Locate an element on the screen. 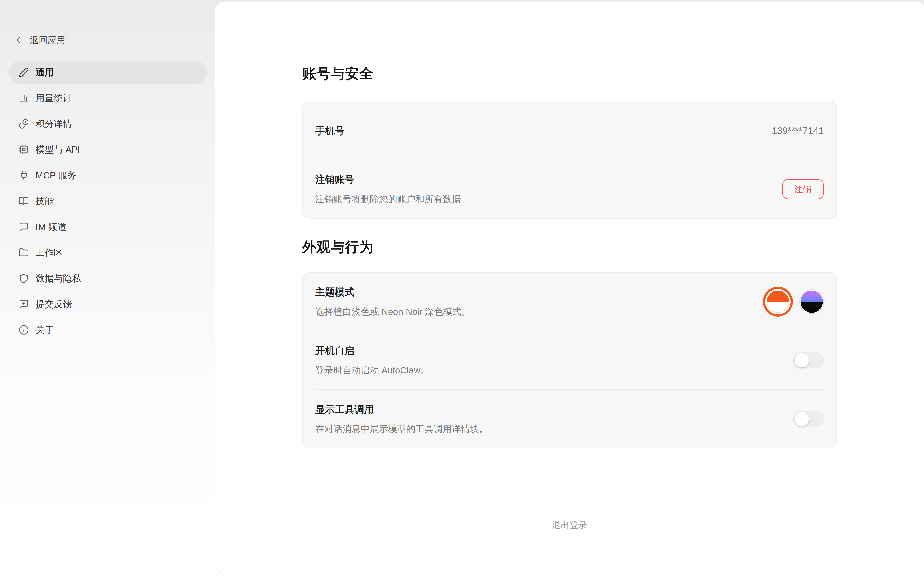  sidebar-item-cpu: 模型与 API is located at coordinates (107, 149).